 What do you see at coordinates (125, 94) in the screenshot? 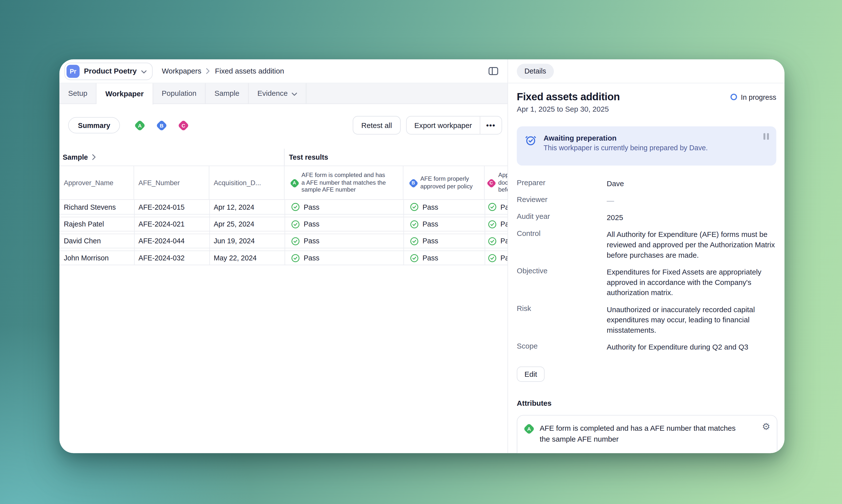
I see `tab-workpaper: Workpaper` at bounding box center [125, 94].